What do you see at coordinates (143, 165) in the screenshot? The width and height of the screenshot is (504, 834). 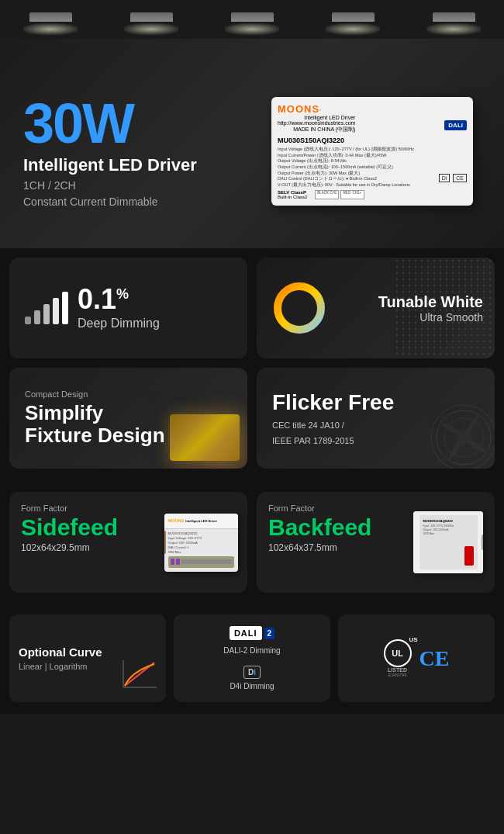 I see `hero-title: Intelligent LED Driver` at bounding box center [143, 165].